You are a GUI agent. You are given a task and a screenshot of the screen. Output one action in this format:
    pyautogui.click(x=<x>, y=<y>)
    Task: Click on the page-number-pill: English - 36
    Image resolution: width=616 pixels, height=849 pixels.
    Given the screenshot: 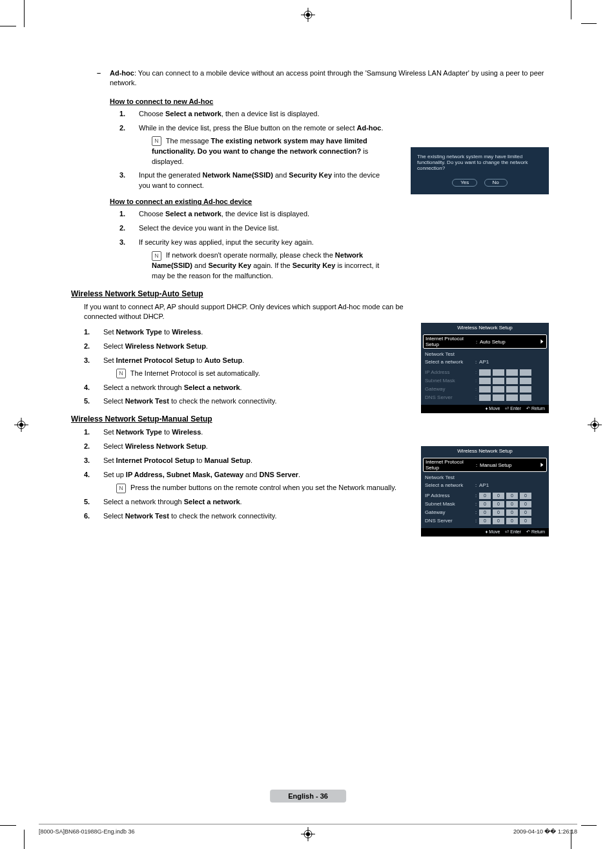 What is the action you would take?
    pyautogui.click(x=308, y=796)
    